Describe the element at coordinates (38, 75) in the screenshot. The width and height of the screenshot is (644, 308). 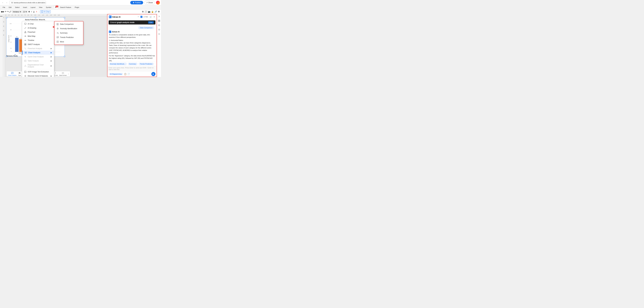
I see `menu-item-discover: Discover more AI features ▶` at that location.